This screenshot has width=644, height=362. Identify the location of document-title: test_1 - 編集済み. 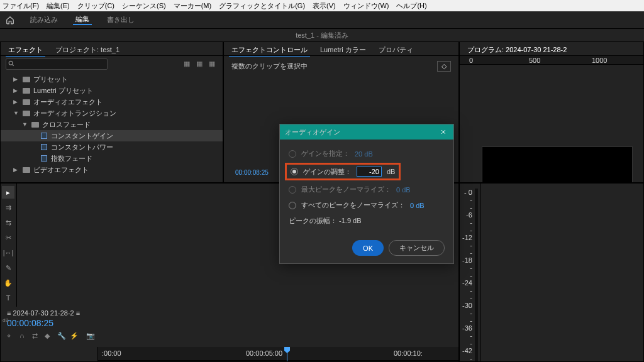
(322, 35).